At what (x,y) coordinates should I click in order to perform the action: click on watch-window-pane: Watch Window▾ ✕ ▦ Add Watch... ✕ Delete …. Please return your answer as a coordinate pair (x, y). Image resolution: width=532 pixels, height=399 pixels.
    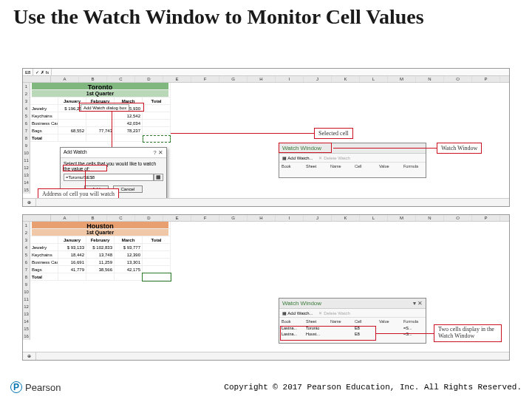
    Looking at the image, I should click on (352, 321).